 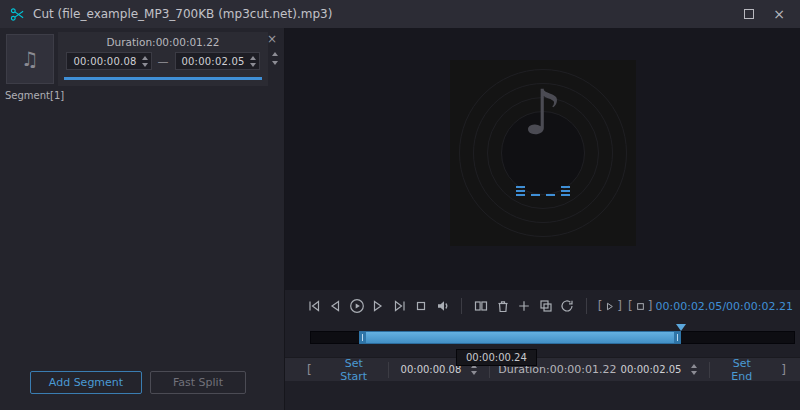 What do you see at coordinates (400, 14) in the screenshot?
I see `title-bar: Cut (file_example_MP3_700KB (mp3cut.net)…` at bounding box center [400, 14].